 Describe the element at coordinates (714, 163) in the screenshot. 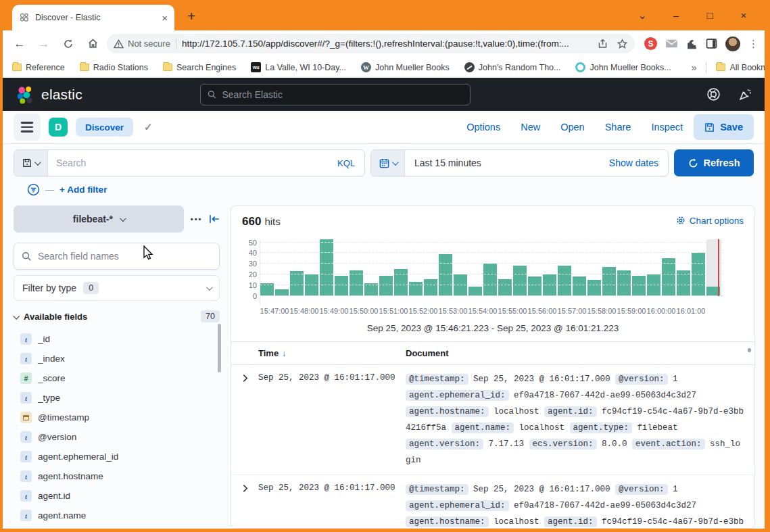

I see `refresh-button: Refresh` at that location.